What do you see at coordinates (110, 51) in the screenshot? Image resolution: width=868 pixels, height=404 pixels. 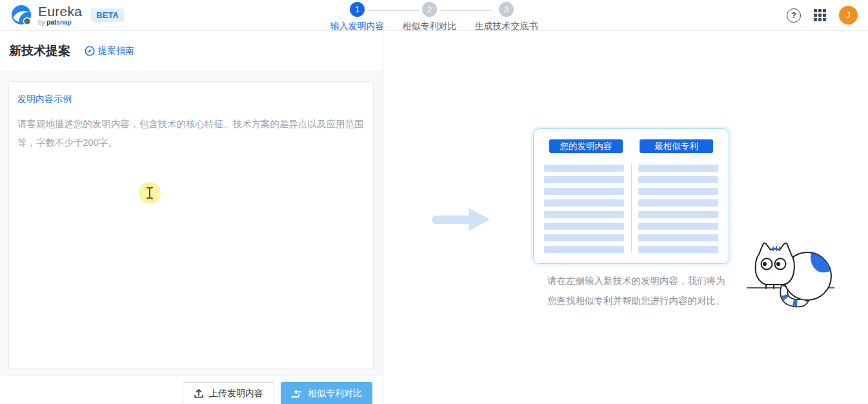 I see `proposal-guide-link: 提案指南` at bounding box center [110, 51].